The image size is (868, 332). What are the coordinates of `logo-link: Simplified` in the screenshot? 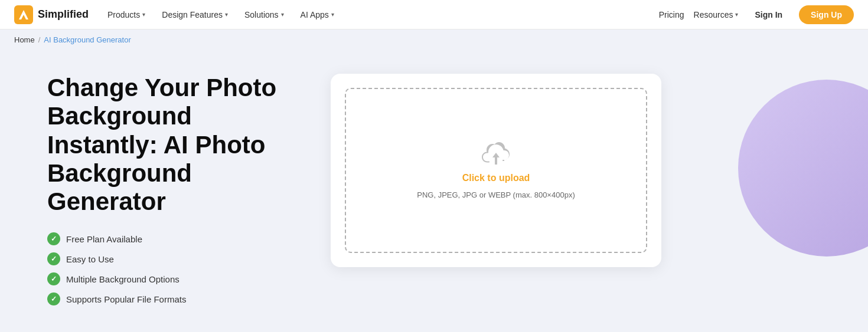 It's located at (51, 15).